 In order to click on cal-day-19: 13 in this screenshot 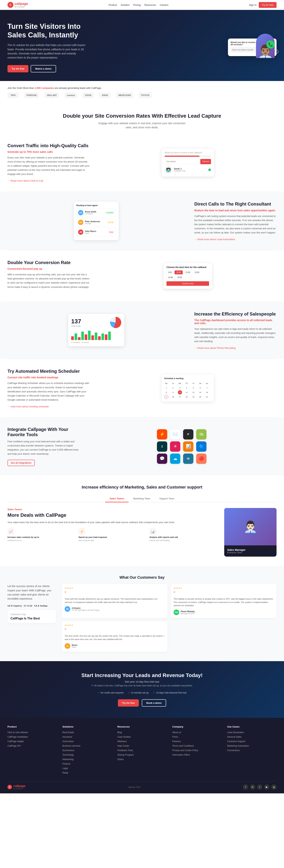, I will do `click(200, 392)`.